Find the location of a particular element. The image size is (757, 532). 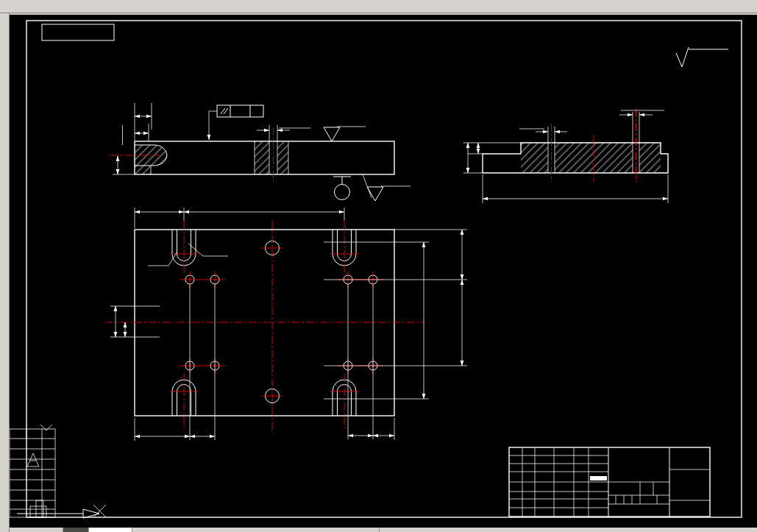

section-view is located at coordinates (566, 156).